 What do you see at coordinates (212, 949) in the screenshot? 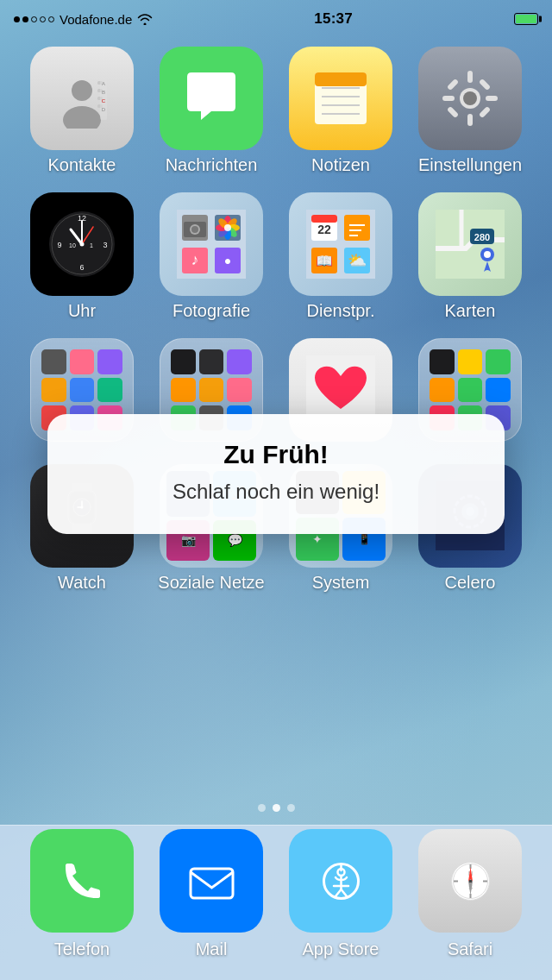
I see `mail-label: Mail` at bounding box center [212, 949].